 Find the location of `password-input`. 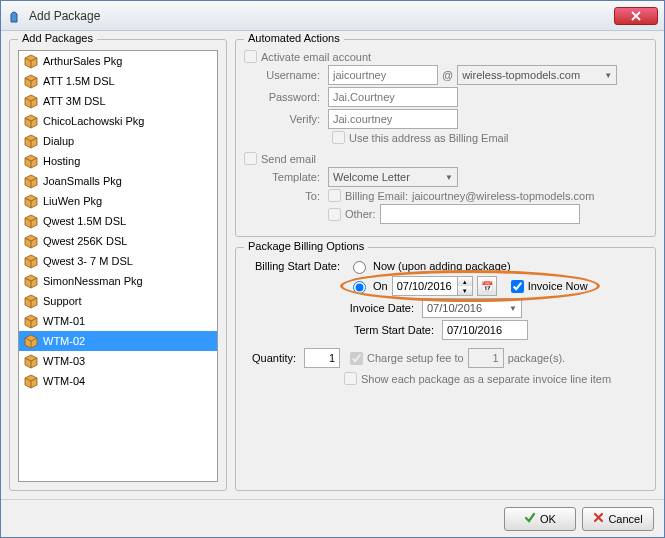

password-input is located at coordinates (393, 97).